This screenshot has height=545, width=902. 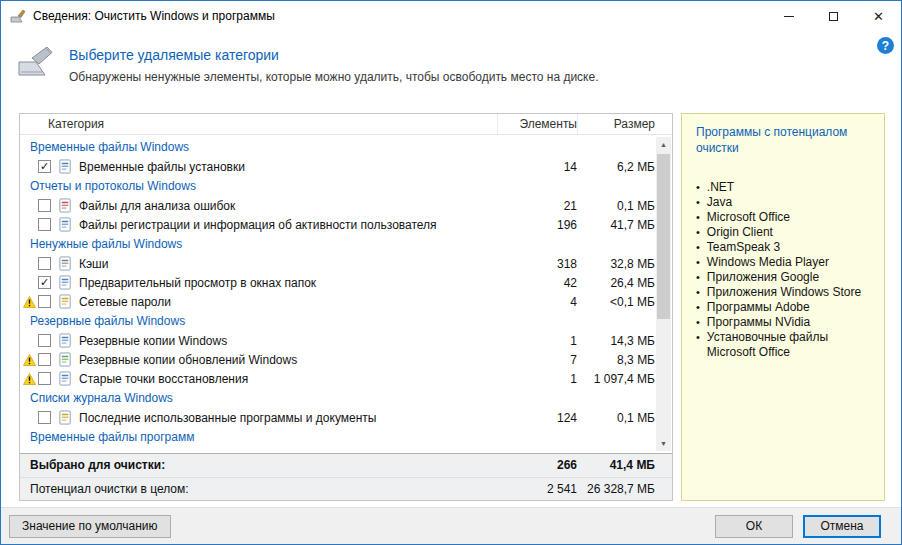 I want to click on program-item: •Установочные файлы Microsoft Office, so click(x=784, y=345).